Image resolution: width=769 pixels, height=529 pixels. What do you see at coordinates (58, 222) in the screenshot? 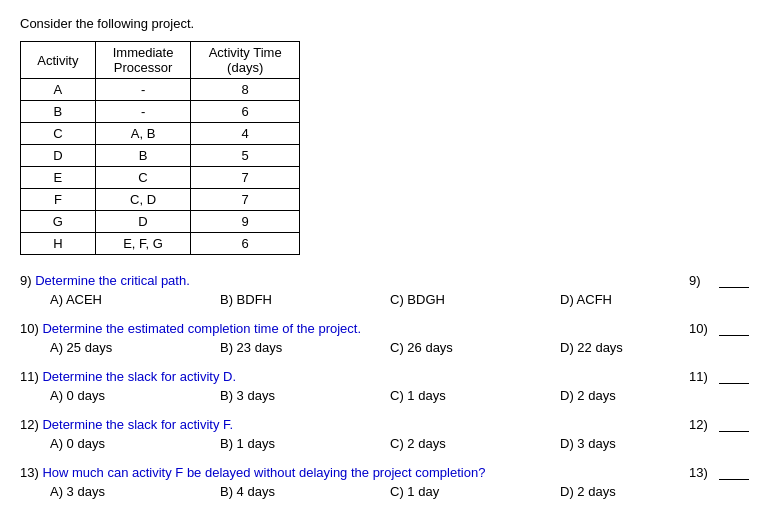
I see `table-cell-activity: G` at bounding box center [58, 222].